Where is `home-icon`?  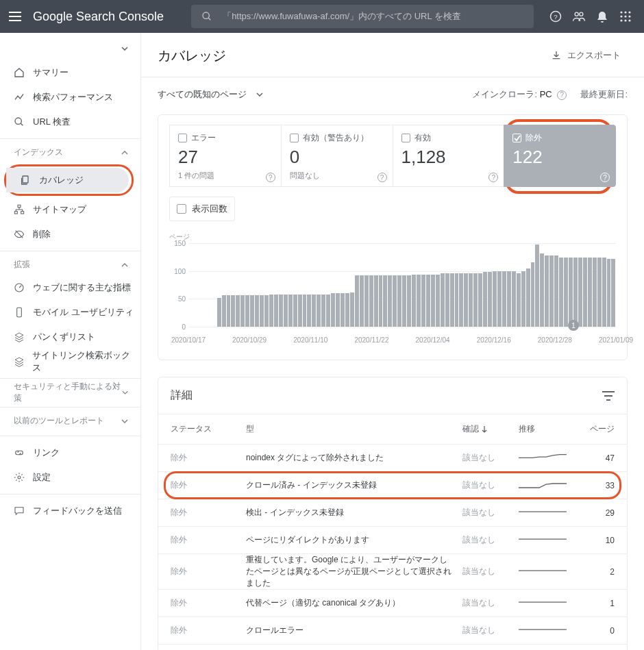 home-icon is located at coordinates (23, 73).